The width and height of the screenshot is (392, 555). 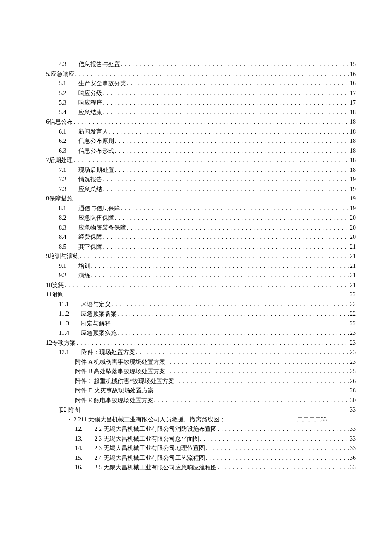 I want to click on toc-entry-number: 6, so click(x=48, y=122).